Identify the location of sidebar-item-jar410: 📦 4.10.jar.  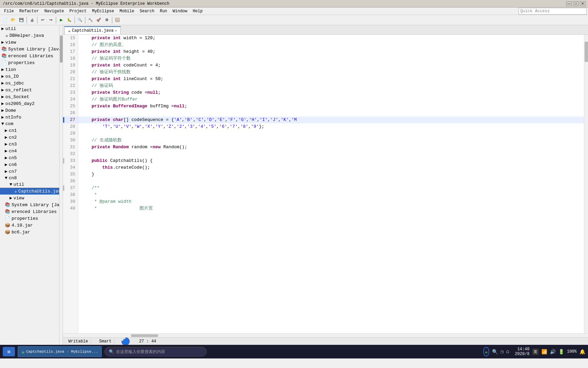
(30, 225).